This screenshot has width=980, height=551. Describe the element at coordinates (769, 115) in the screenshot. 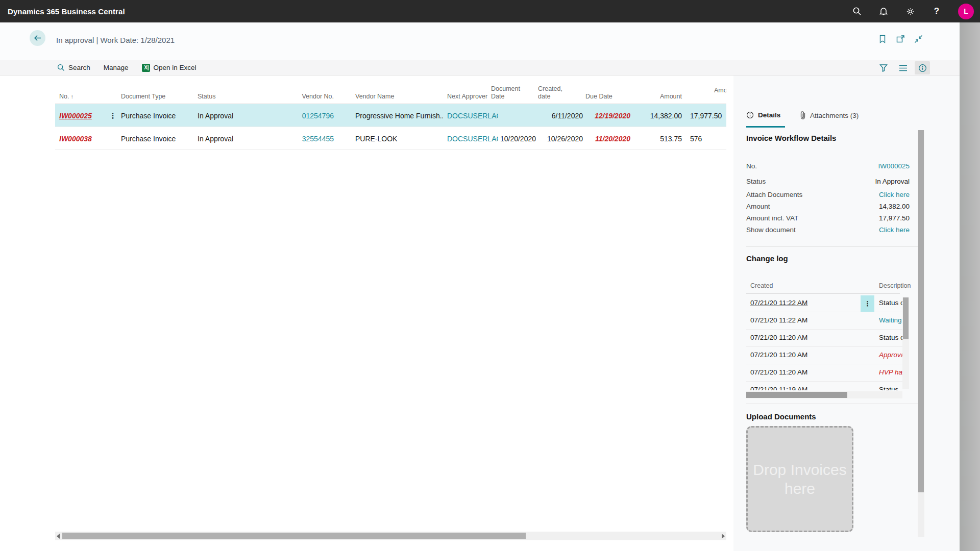

I see `tab-details-label: Details` at that location.